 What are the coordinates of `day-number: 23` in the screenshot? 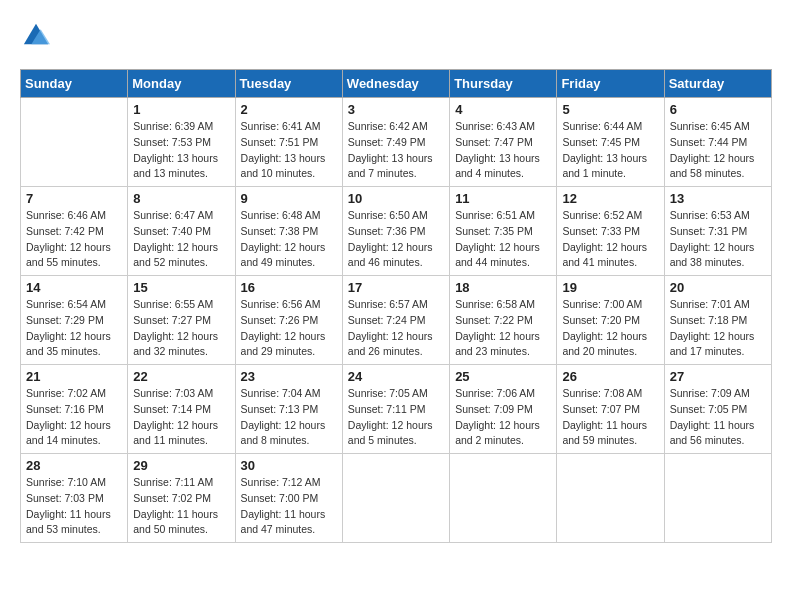 It's located at (289, 376).